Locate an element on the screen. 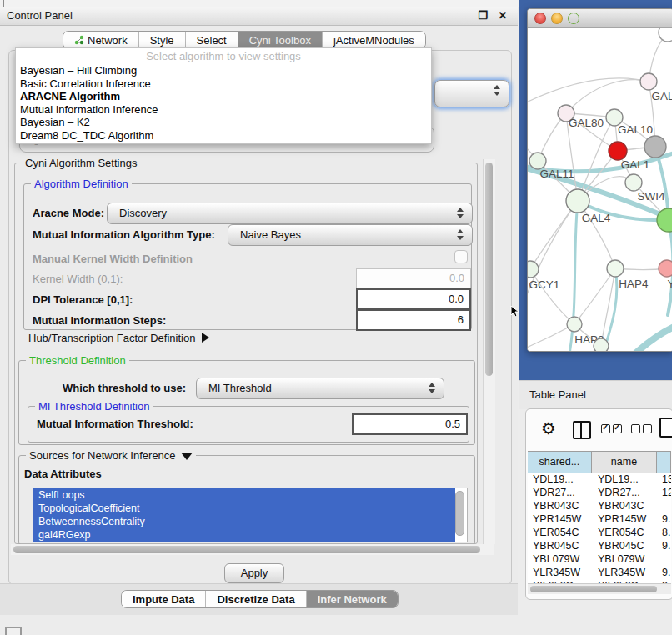  cell: YDR27... is located at coordinates (625, 492).